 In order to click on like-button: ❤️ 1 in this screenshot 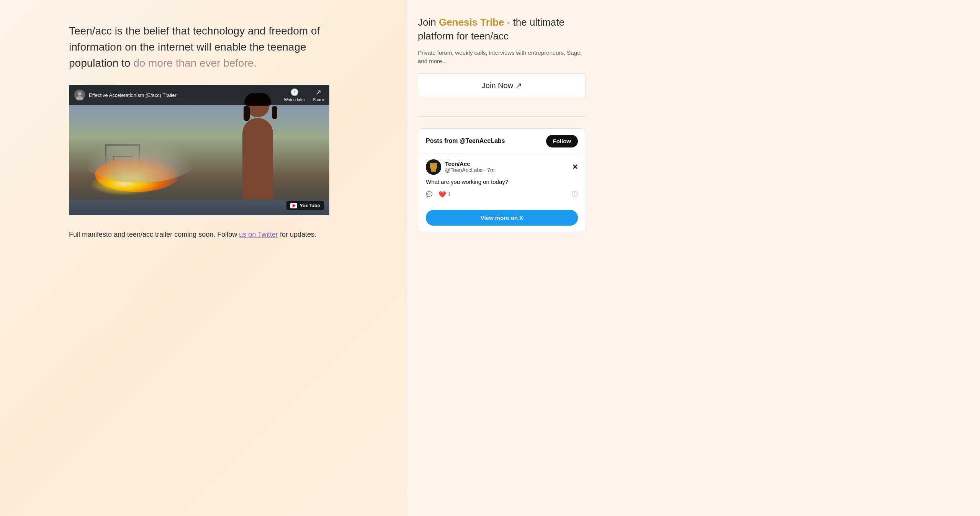, I will do `click(445, 195)`.